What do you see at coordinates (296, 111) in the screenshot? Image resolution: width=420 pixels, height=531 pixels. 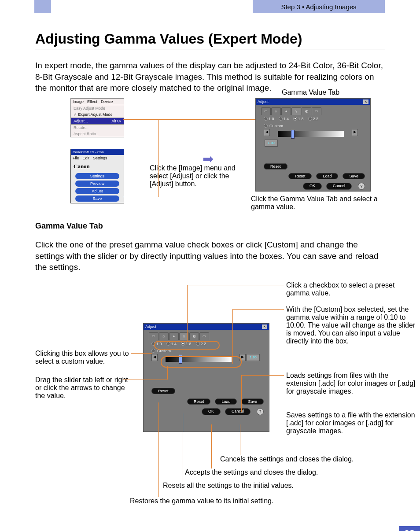 I see `tab-gamma: γ` at bounding box center [296, 111].